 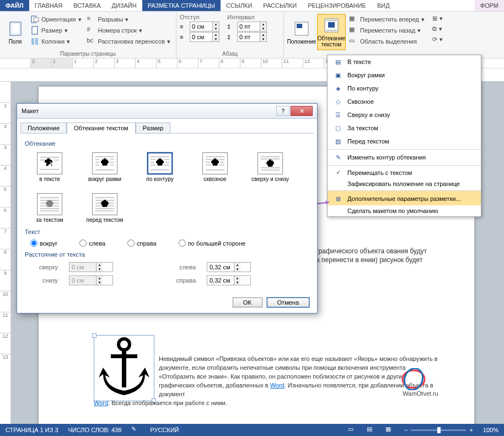 I want to click on word-link: Word, so click(x=277, y=385).